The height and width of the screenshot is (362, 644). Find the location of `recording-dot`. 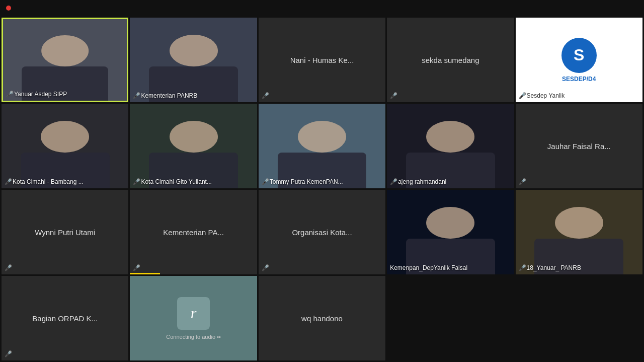

recording-dot is located at coordinates (9, 8).